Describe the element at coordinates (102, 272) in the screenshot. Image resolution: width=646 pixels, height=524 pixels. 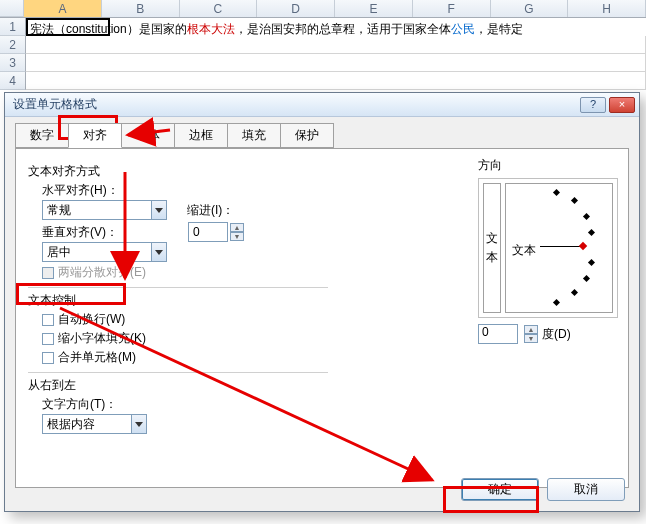
I see `justify-label: 两端分散对齐(E)` at that location.